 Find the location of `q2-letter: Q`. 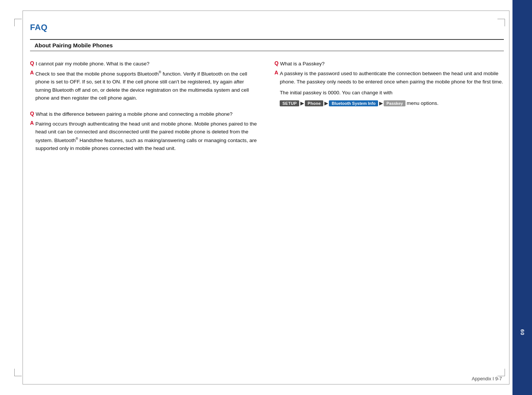

q2-letter: Q is located at coordinates (32, 114).